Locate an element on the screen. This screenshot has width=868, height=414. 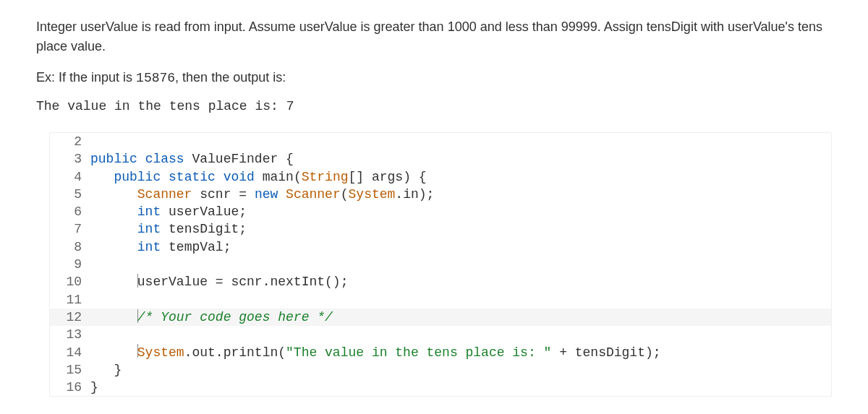
code-content: int tempVal; is located at coordinates (460, 247).